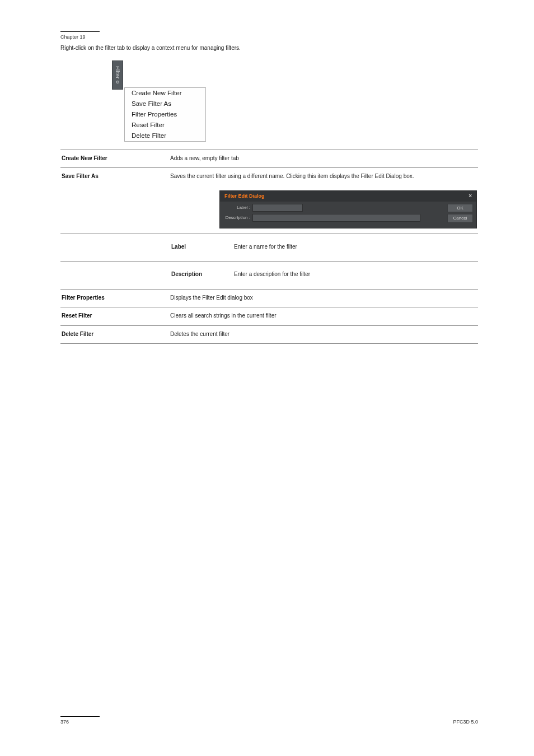  Describe the element at coordinates (165, 104) in the screenshot. I see `menu-item-save-filter-as: Save Filter As` at that location.